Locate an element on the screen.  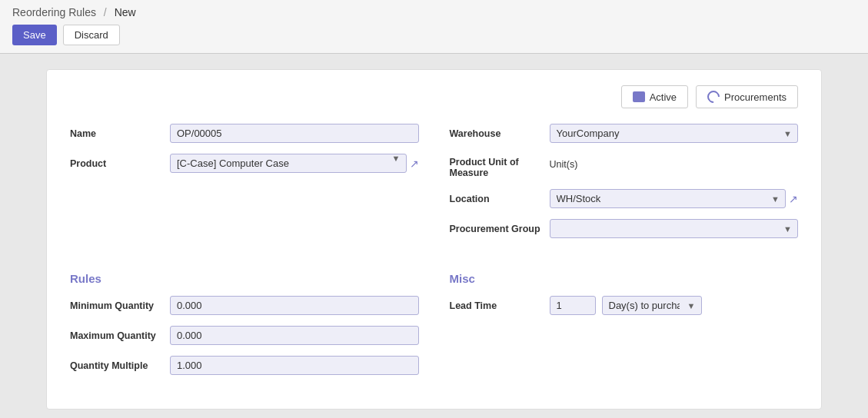
qty-multiple-label: Quantity Multiple is located at coordinates (120, 366).